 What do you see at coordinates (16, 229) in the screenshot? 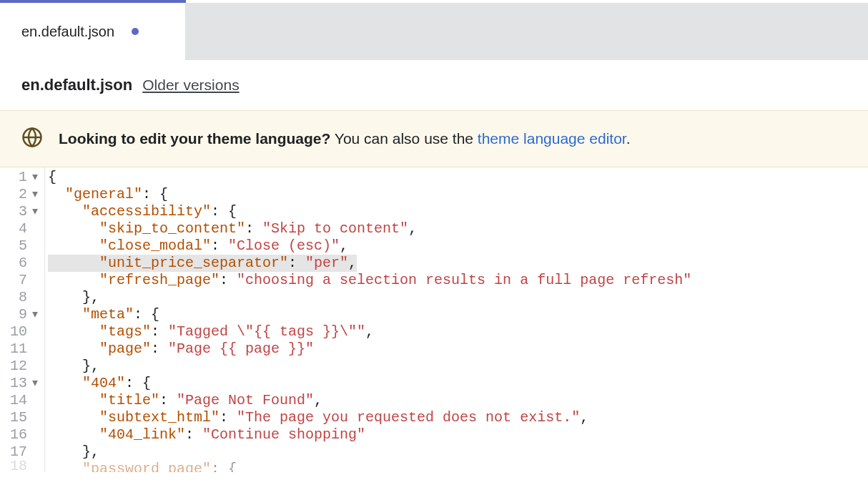
I see `line-number: 4` at bounding box center [16, 229].